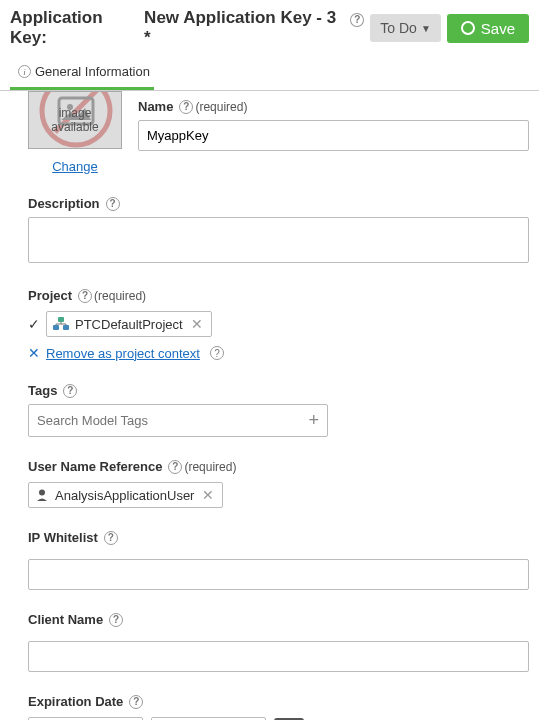 This screenshot has height=720, width=539. I want to click on ip-whitelist-label: IP Whitelist ?, so click(278, 538).